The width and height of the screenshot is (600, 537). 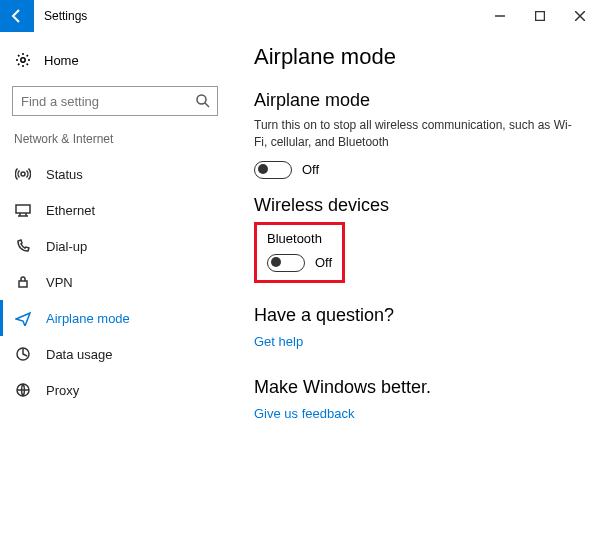 I want to click on home-button: Home, so click(x=115, y=60).